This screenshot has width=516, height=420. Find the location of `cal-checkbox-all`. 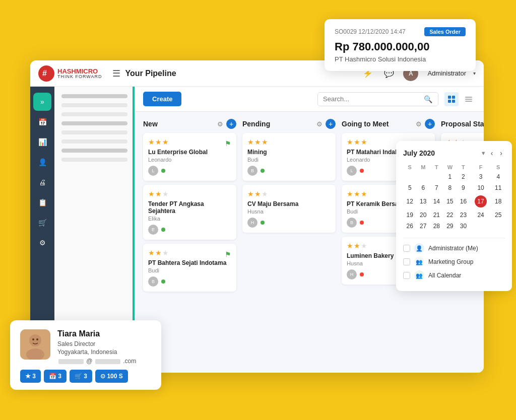

cal-checkbox-all is located at coordinates (407, 275).